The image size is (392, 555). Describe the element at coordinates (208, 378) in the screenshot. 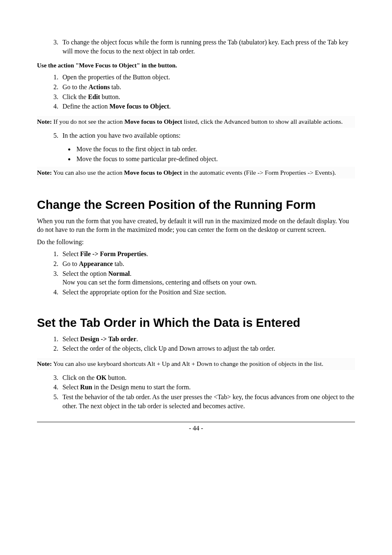

I see `list-item: Click on the OK button.` at that location.